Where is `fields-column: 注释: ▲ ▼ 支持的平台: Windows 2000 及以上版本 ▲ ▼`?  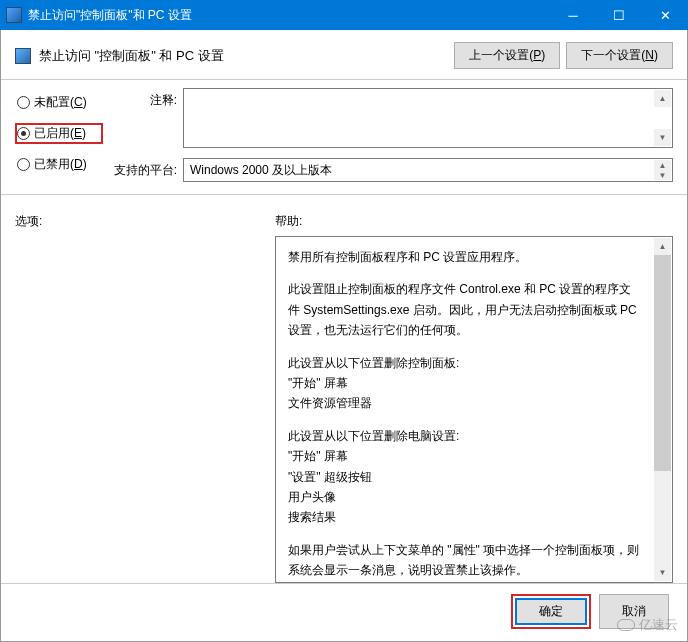 fields-column: 注释: ▲ ▼ 支持的平台: Windows 2000 及以上版本 ▲ ▼ is located at coordinates (388, 135).